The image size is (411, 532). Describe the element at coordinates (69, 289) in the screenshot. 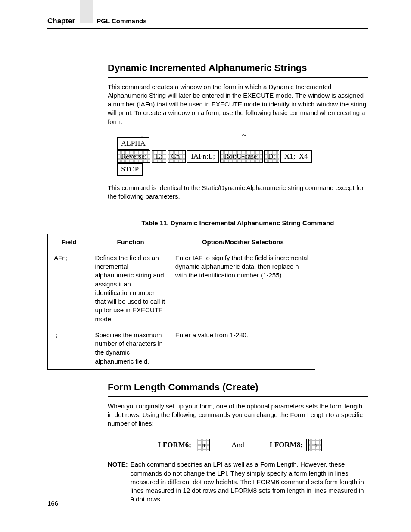

I see `cell-field: IAFn;` at that location.